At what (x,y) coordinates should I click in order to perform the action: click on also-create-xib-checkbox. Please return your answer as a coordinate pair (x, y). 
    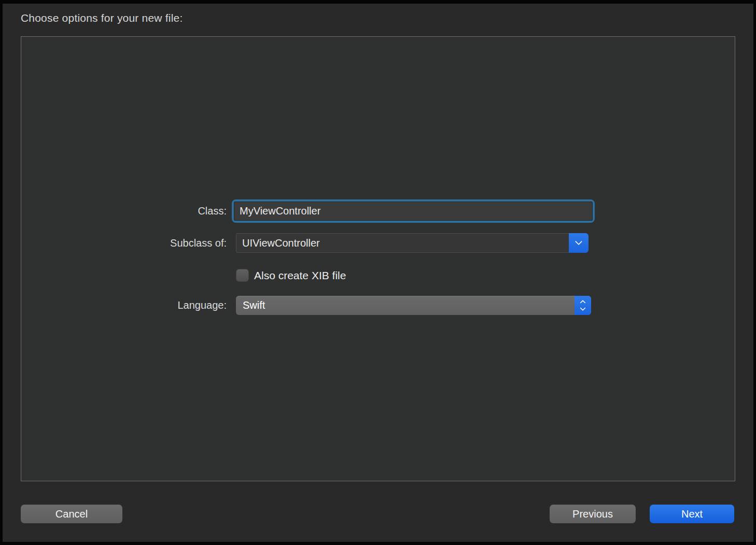
    Looking at the image, I should click on (243, 276).